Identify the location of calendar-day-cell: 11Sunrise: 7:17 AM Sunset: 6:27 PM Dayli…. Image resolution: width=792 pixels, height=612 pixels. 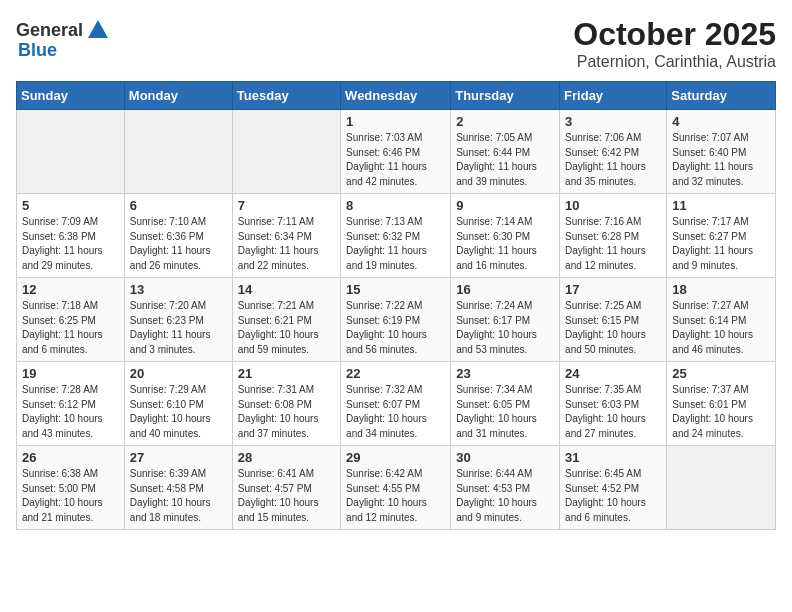
(722, 236).